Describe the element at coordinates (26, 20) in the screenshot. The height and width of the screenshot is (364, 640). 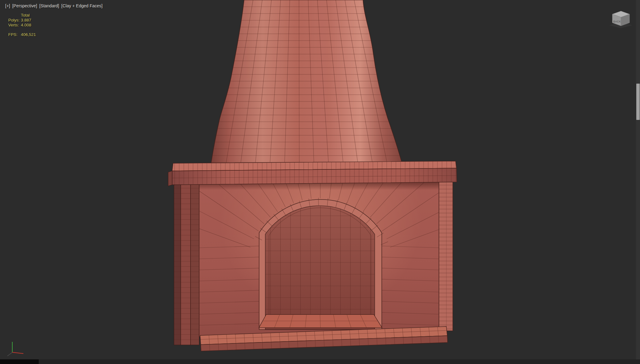
I see `stats-polys-value: 3.887` at that location.